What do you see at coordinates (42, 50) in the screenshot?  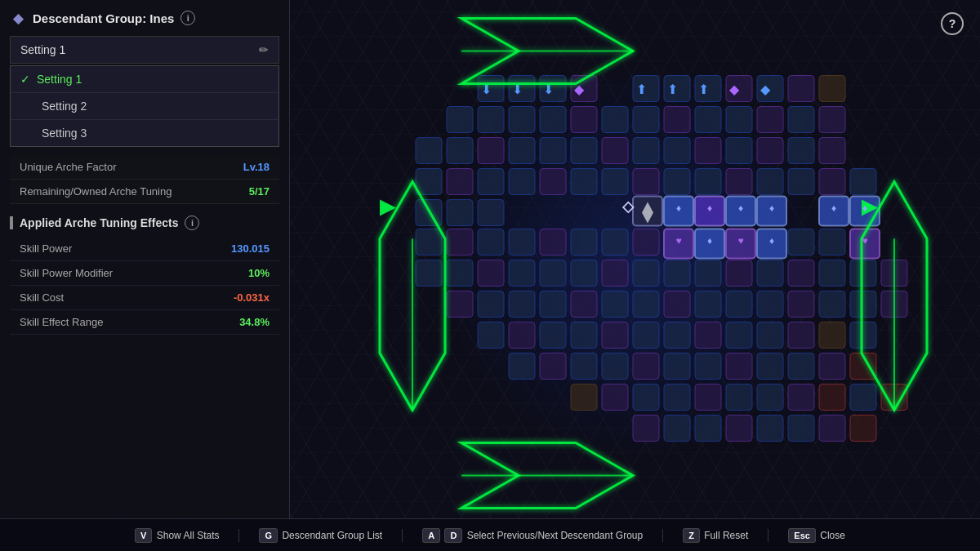 I see `setting-selector-label: Setting 1` at bounding box center [42, 50].